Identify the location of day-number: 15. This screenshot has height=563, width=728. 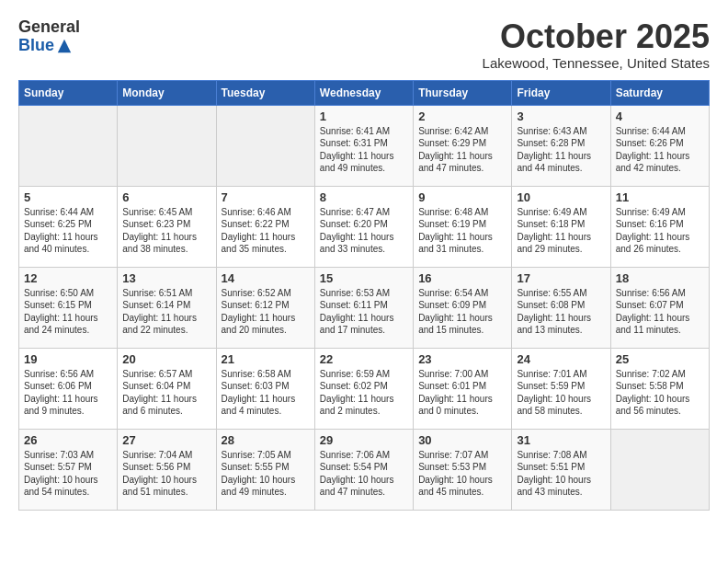
(364, 278).